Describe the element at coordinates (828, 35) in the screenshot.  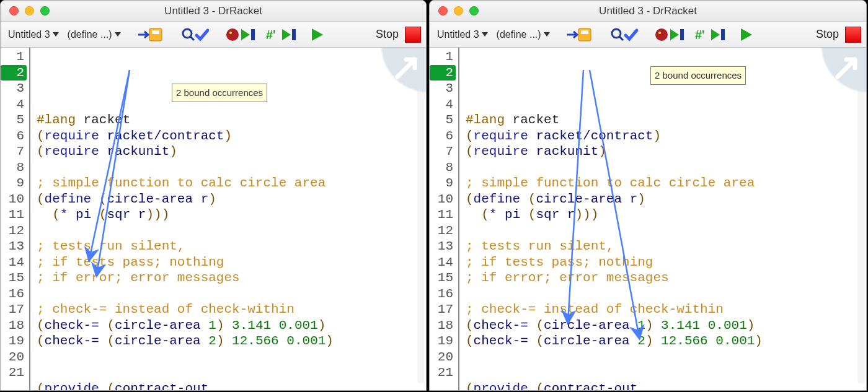
I see `stop-label: Stop` at that location.